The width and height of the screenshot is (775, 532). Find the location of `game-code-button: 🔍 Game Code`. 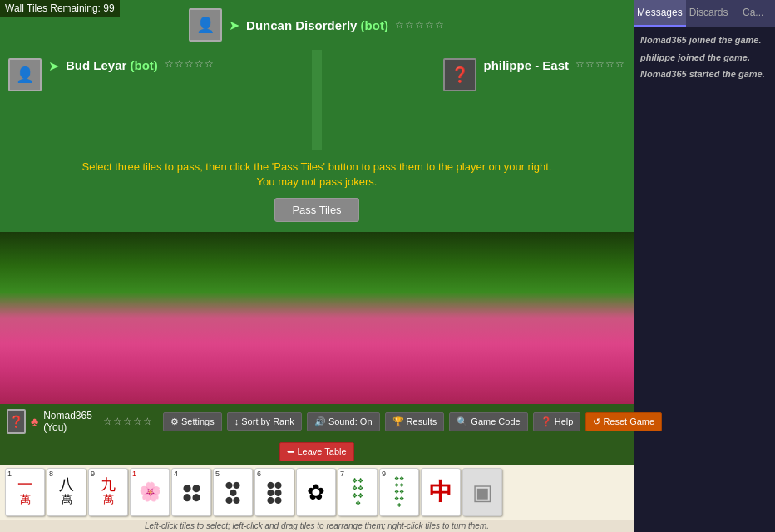

game-code-button: 🔍 Game Code is located at coordinates (488, 422).